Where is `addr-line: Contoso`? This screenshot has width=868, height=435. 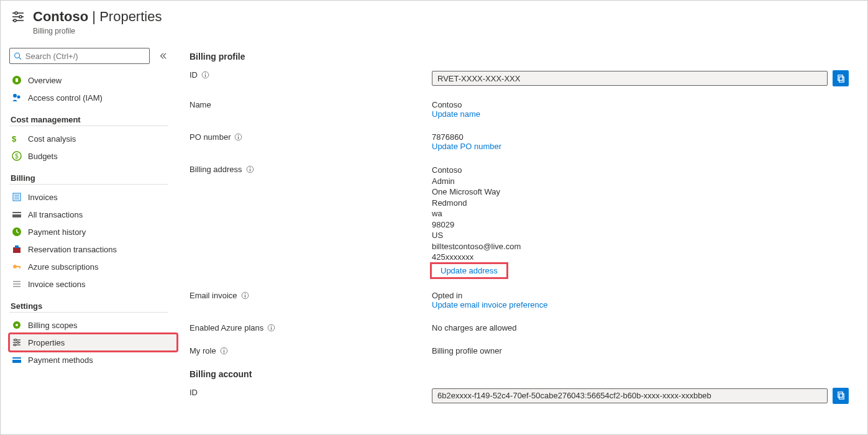 addr-line: Contoso is located at coordinates (640, 170).